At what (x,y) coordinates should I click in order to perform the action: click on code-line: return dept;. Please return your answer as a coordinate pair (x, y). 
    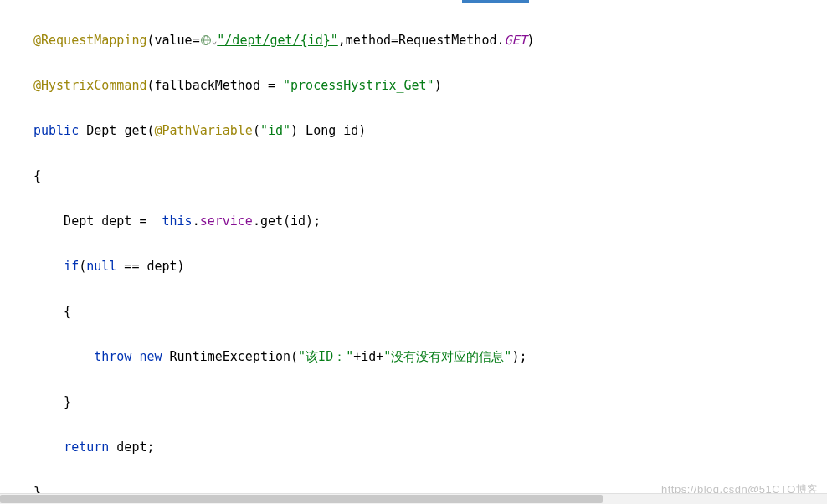
    Looking at the image, I should click on (430, 447).